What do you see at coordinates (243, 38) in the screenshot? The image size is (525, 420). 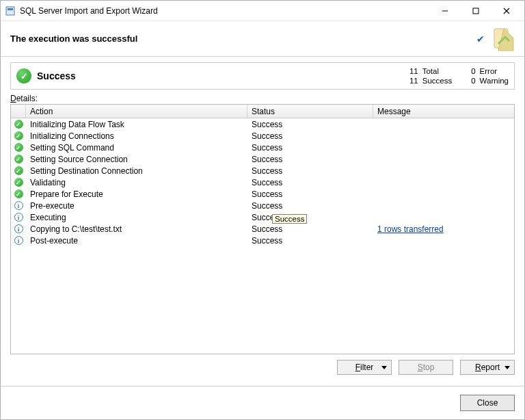 I see `banner-message: The execution was successful` at bounding box center [243, 38].